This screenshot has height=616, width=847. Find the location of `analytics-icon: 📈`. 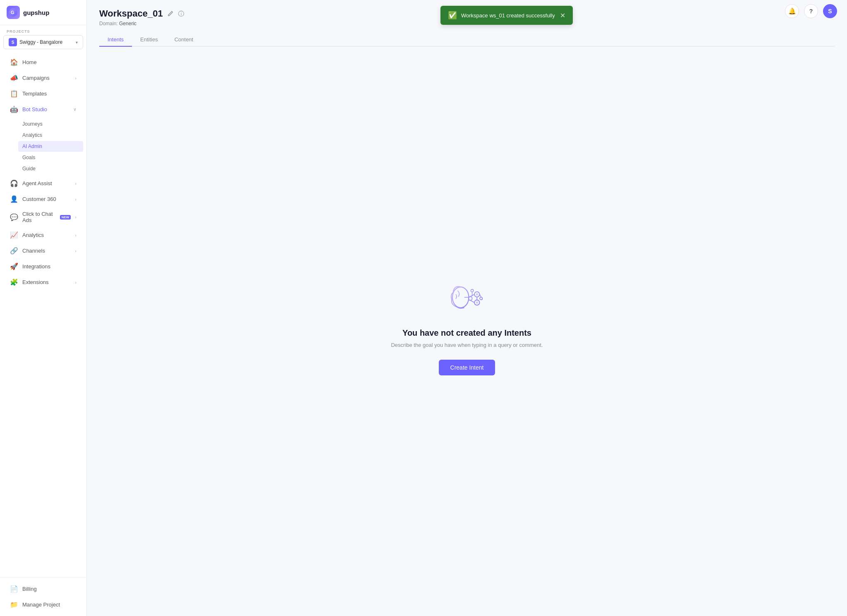

analytics-icon: 📈 is located at coordinates (14, 235).